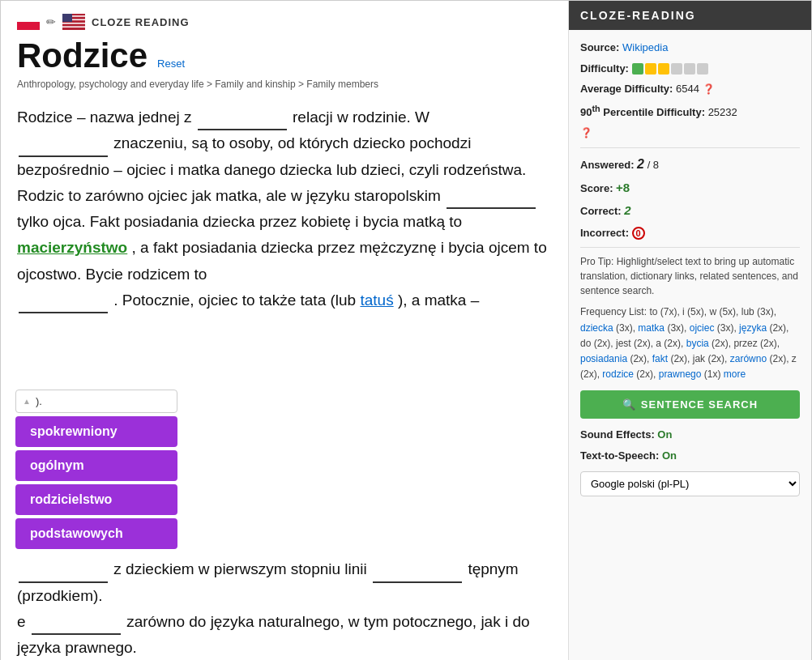 Image resolution: width=812 pixels, height=660 pixels. What do you see at coordinates (734, 374) in the screenshot?
I see `freq-more-link: more` at bounding box center [734, 374].